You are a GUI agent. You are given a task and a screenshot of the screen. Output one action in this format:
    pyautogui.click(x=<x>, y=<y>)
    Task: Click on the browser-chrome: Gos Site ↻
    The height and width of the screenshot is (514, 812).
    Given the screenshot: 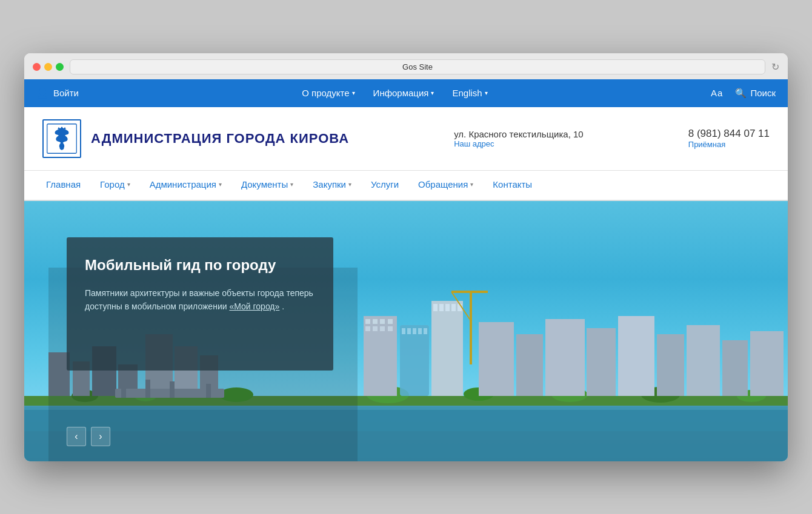 What is the action you would take?
    pyautogui.click(x=406, y=67)
    